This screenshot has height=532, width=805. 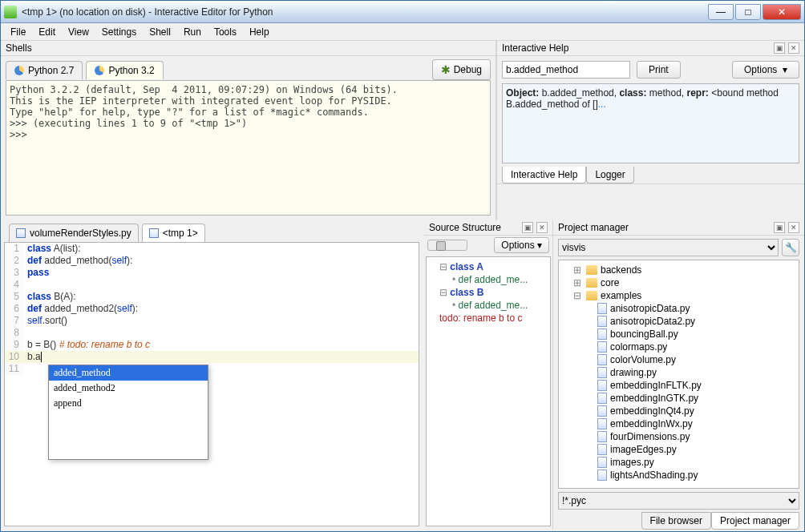 I want to click on structure-options-button: Options ▾, so click(x=521, y=245).